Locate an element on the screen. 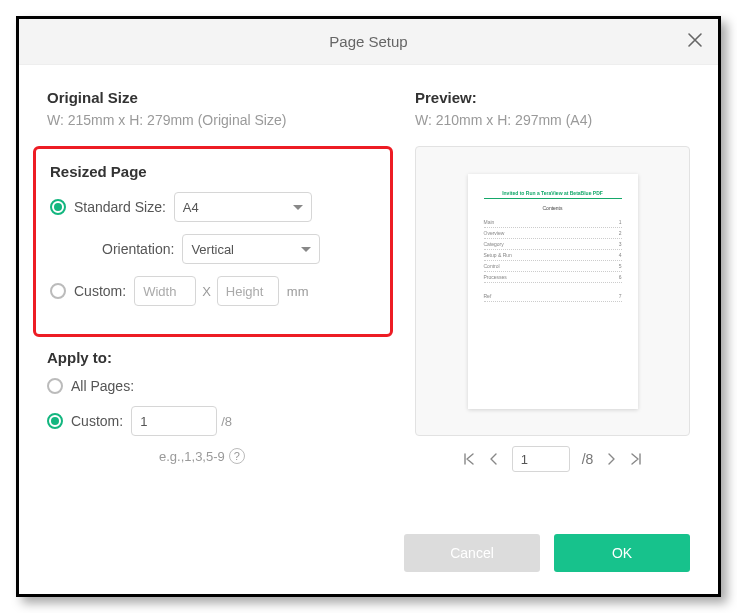 The width and height of the screenshot is (737, 613). pager: /8 is located at coordinates (552, 459).